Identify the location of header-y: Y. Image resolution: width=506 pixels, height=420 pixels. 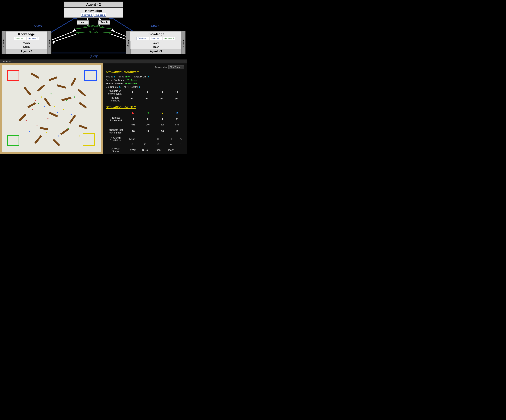
(162, 113).